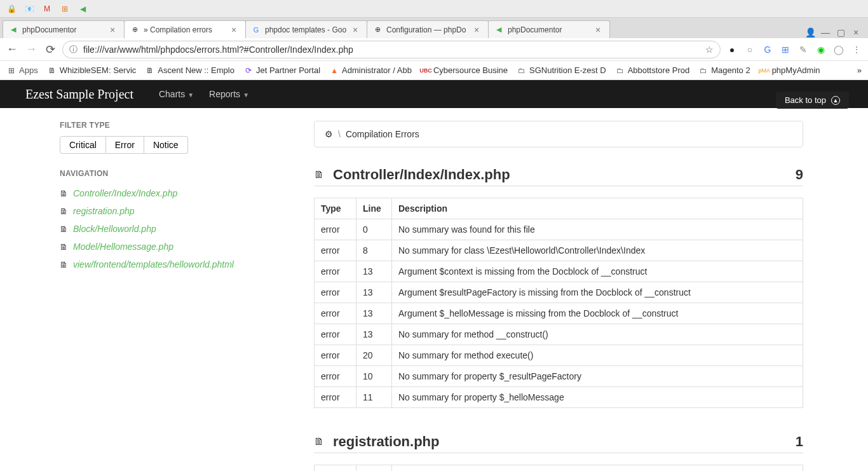 Image resolution: width=868 pixels, height=471 pixels. I want to click on browser-tab: G phpdoc templates - Goo ×, so click(306, 29).